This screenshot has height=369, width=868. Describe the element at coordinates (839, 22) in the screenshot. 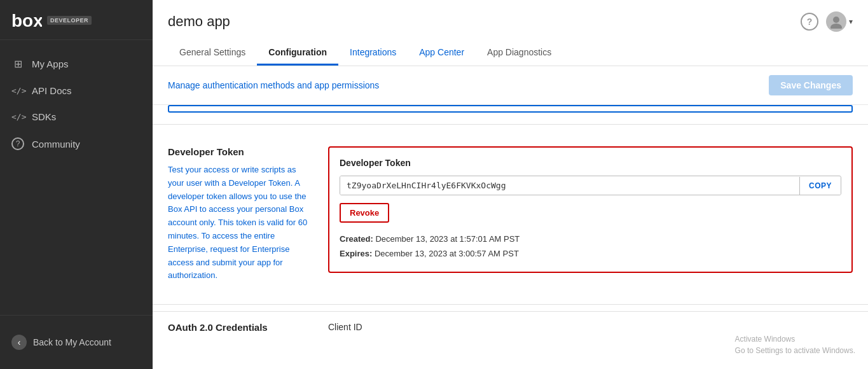

I see `user-avatar-wrapper: ▾` at that location.